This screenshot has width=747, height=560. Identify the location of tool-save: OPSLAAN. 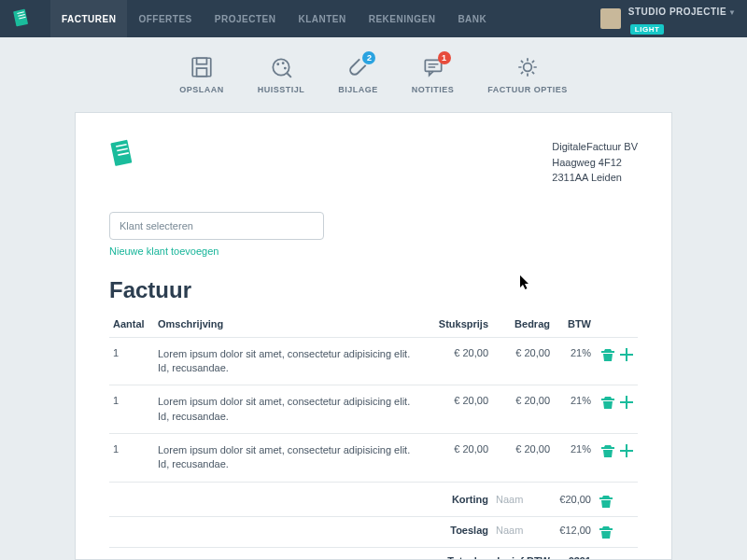
(202, 75).